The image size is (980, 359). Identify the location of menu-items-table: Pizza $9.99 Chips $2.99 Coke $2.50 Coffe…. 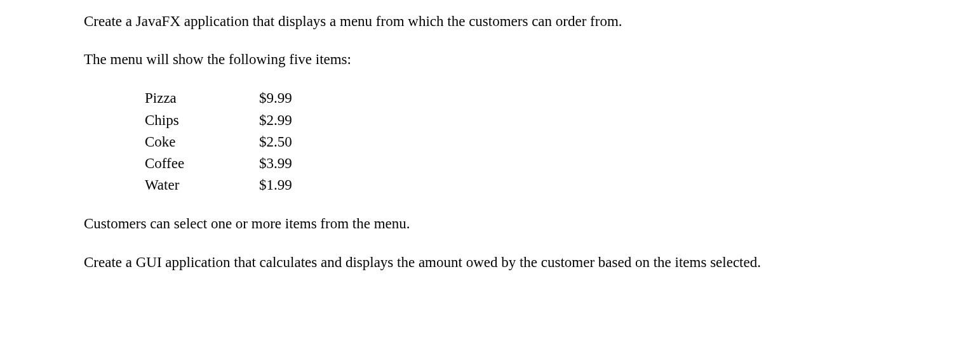
(234, 142).